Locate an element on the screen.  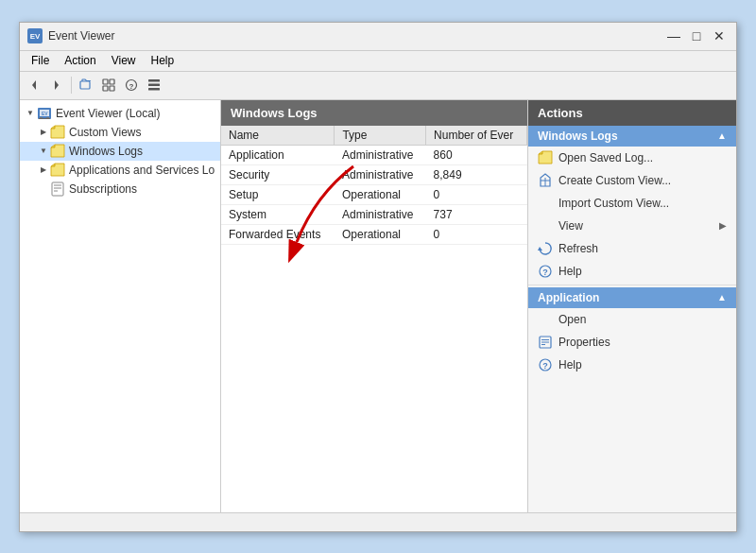
properties-toolbar-button is located at coordinates (109, 85).